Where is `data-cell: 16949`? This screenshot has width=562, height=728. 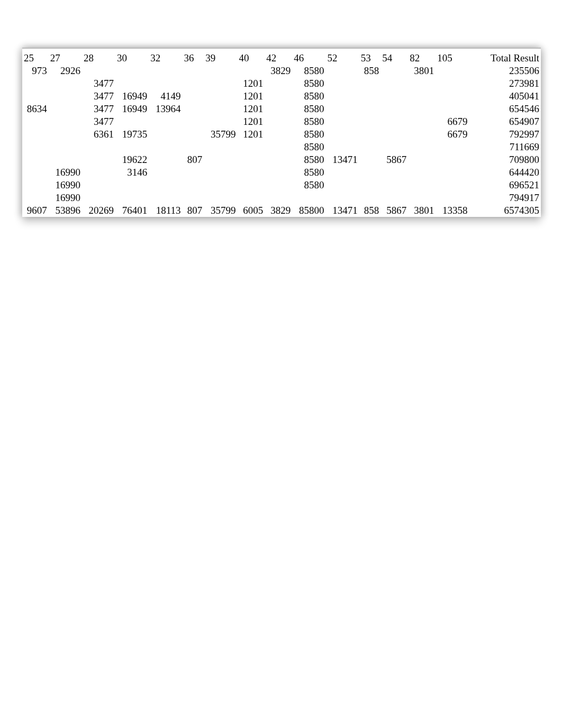 data-cell: 16949 is located at coordinates (132, 96).